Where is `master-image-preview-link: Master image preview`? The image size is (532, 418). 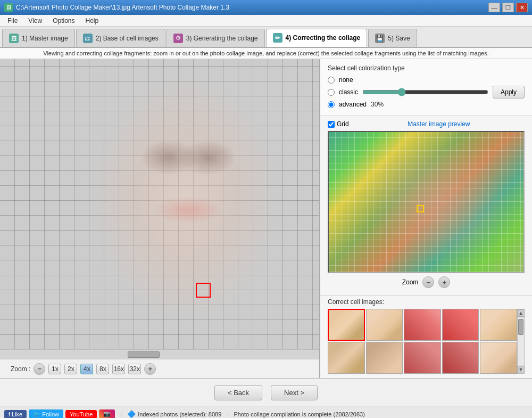 master-image-preview-link: Master image preview is located at coordinates (439, 124).